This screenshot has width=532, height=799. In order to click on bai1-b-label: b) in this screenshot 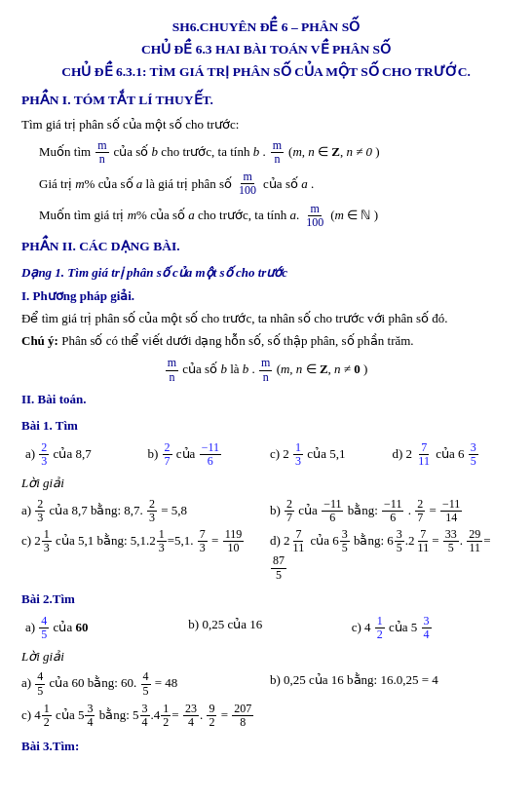, I will do `click(155, 454)`.